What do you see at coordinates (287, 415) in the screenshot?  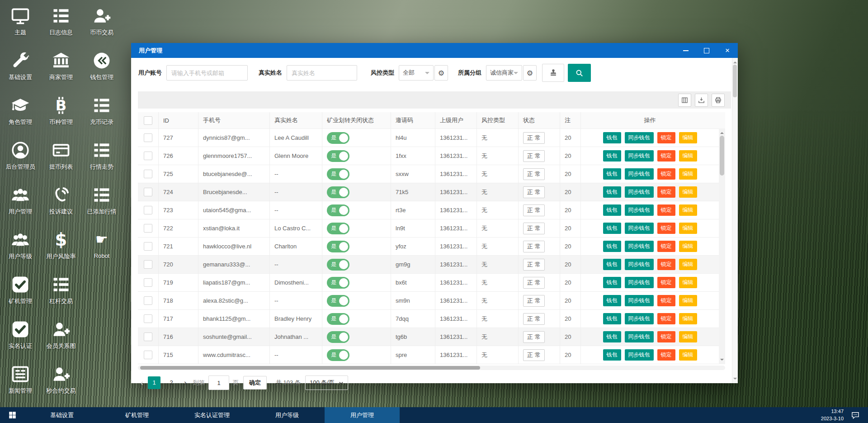 I see `taskbar-item: 用户等级` at bounding box center [287, 415].